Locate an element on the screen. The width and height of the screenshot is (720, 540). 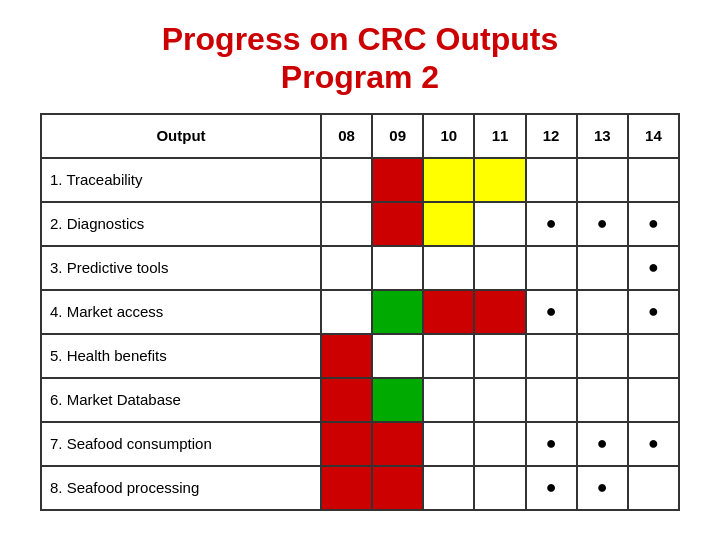
cell-r0-c3 is located at coordinates (500, 180).